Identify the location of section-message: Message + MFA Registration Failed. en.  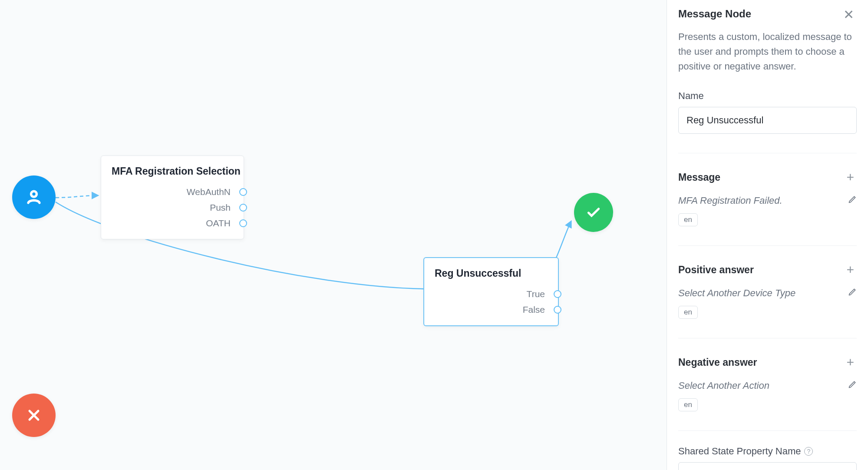
(768, 189).